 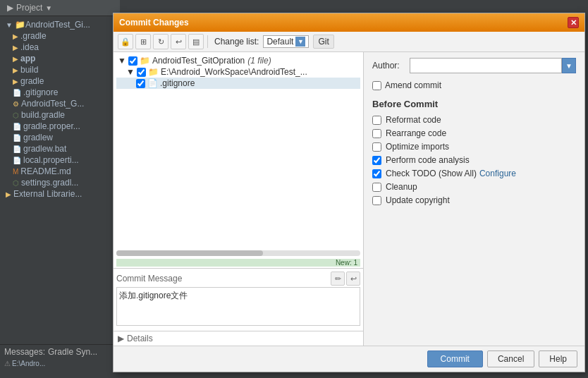 What do you see at coordinates (10, 8) in the screenshot?
I see `project-icon: ▶` at bounding box center [10, 8].